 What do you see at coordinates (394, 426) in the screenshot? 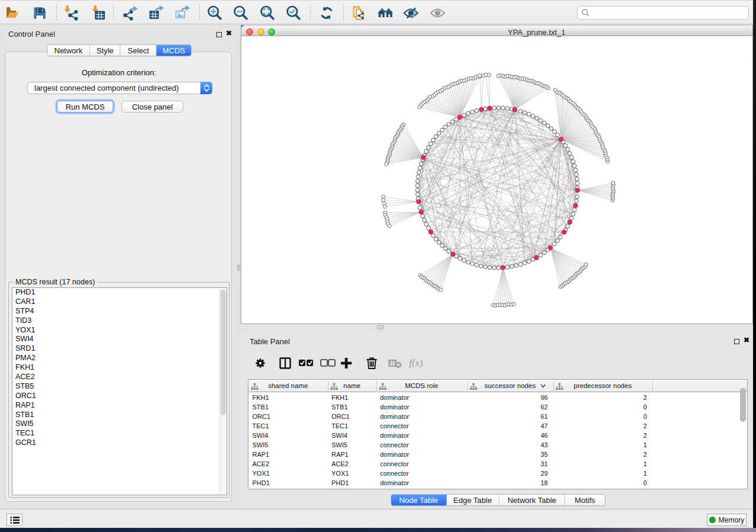
I see `table-cell: connector` at bounding box center [394, 426].